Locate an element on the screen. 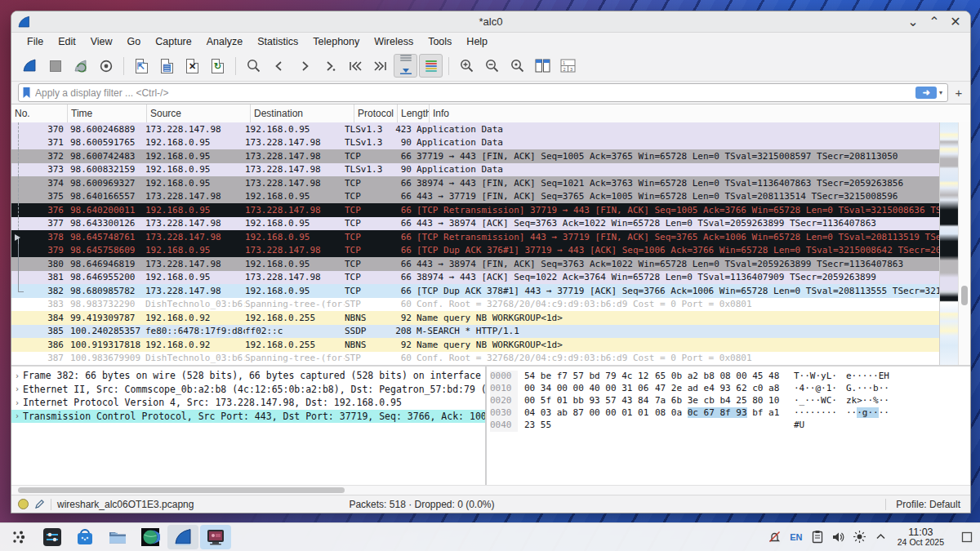 The image size is (980, 551). minimize-button: ⌄ is located at coordinates (913, 22).